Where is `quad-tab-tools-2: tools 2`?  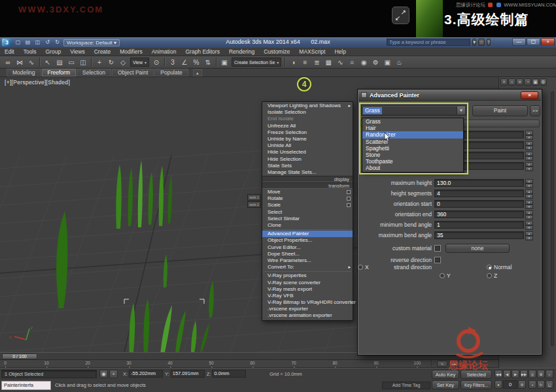 quad-tab-tools-2: tools 2 is located at coordinates (254, 204).